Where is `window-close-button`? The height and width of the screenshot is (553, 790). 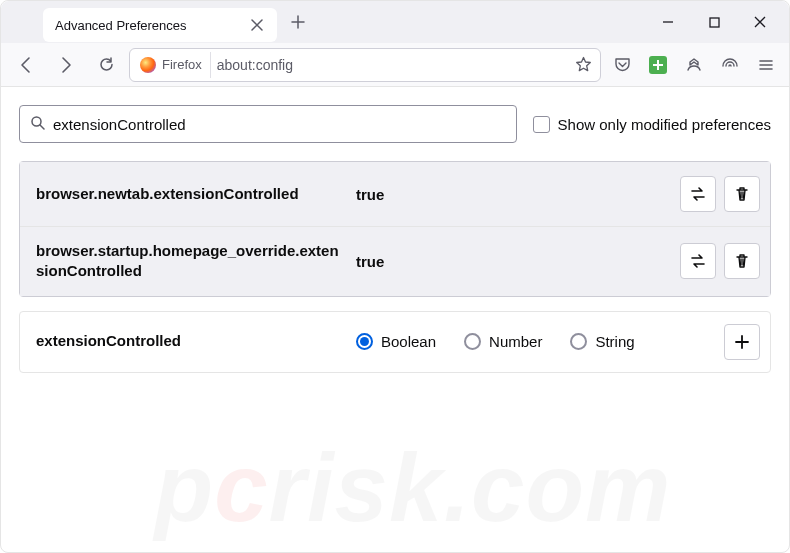
window-close-button is located at coordinates (760, 22).